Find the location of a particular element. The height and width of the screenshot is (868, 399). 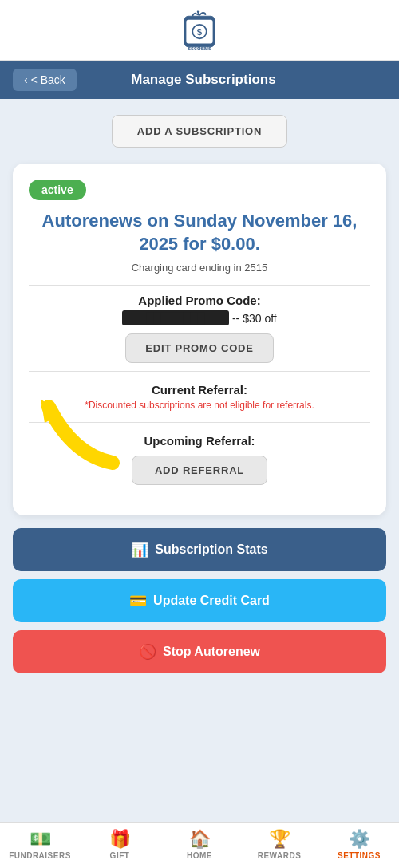

current-referral-section: Current Referral: *Discounted subscripti… is located at coordinates (200, 397).